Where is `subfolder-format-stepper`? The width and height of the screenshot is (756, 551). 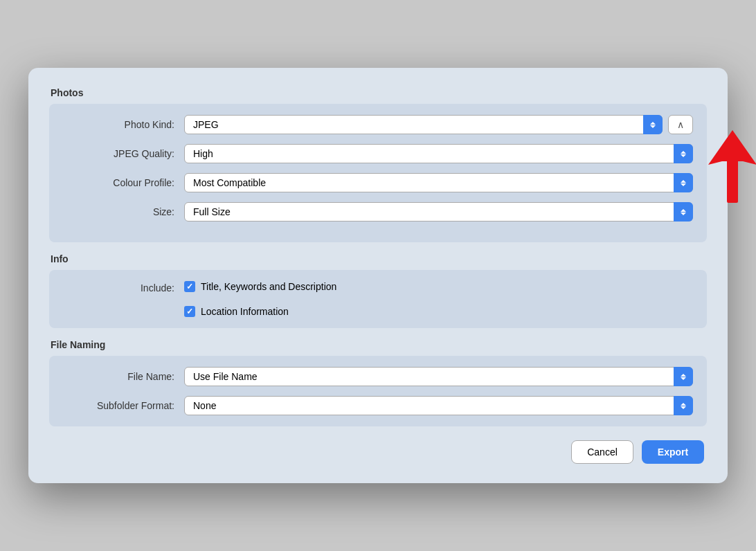
subfolder-format-stepper is located at coordinates (683, 406).